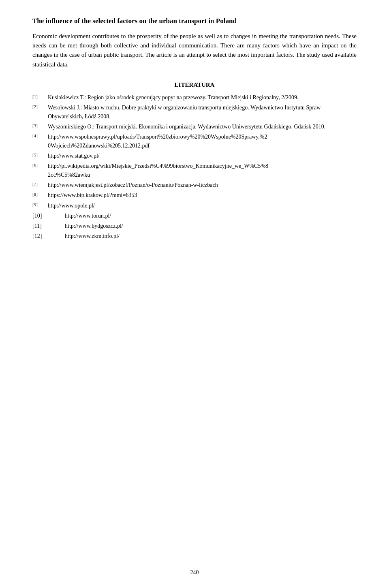 The height and width of the screenshot is (588, 389). Describe the element at coordinates (40, 137) in the screenshot. I see `ref-number: [4]` at that location.